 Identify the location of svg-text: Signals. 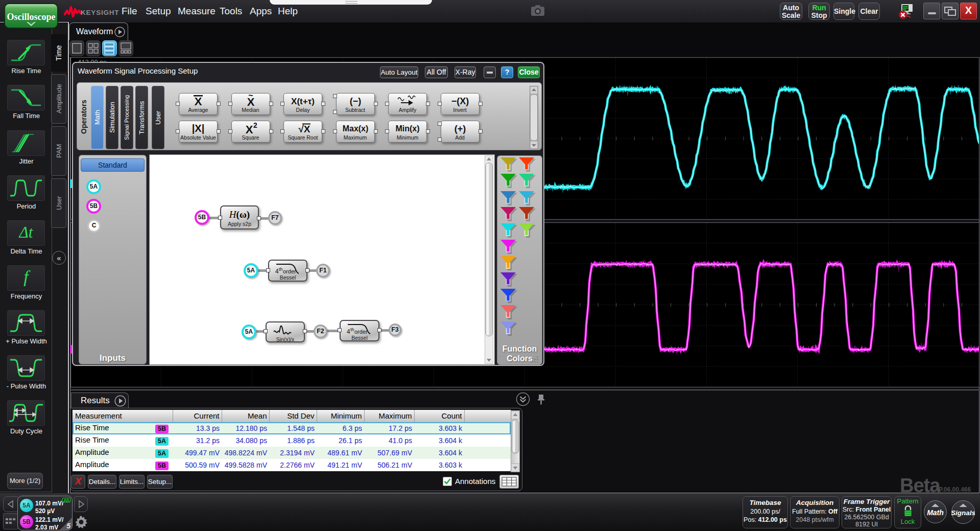
(963, 513).